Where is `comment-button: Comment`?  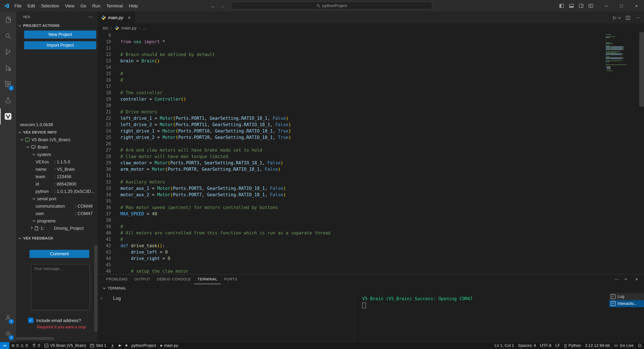
comment-button: Comment is located at coordinates (60, 254).